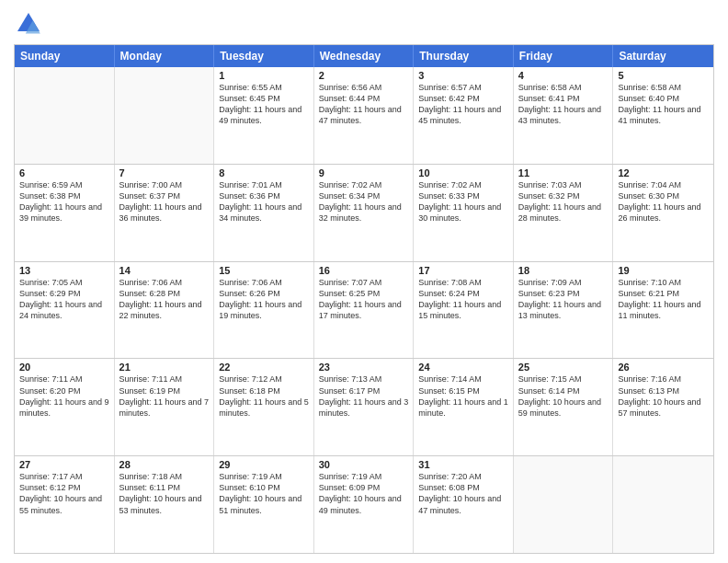 The width and height of the screenshot is (728, 563). What do you see at coordinates (265, 407) in the screenshot?
I see `calendar-cell: 22Sunrise: 7:12 AM Sunset: 6:18 PM Dayli…` at bounding box center [265, 407].